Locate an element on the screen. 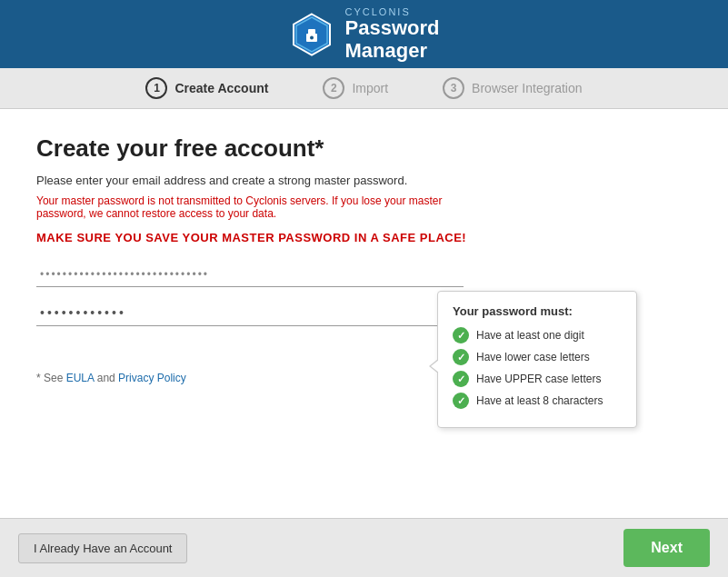  logo-icon is located at coordinates (312, 35).